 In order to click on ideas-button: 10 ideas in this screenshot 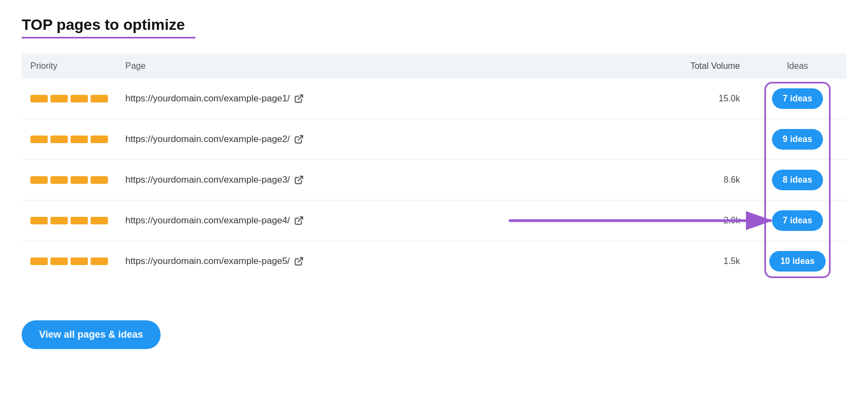, I will do `click(797, 261)`.